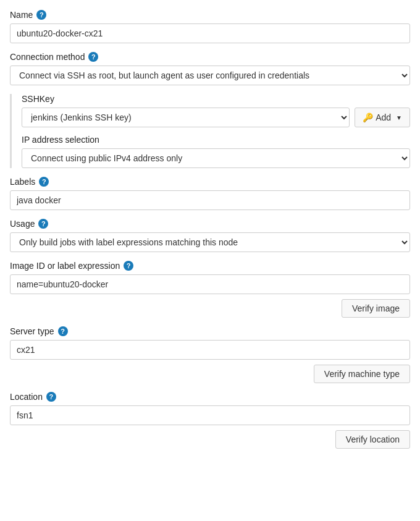  Describe the element at coordinates (216, 99) in the screenshot. I see `ssh-key-label: SSHKey` at that location.